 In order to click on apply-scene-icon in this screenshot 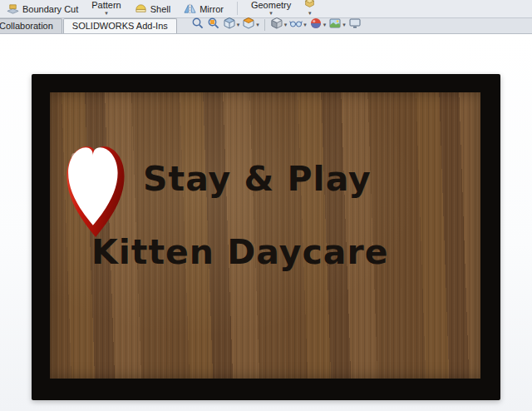, I will do `click(335, 25)`.